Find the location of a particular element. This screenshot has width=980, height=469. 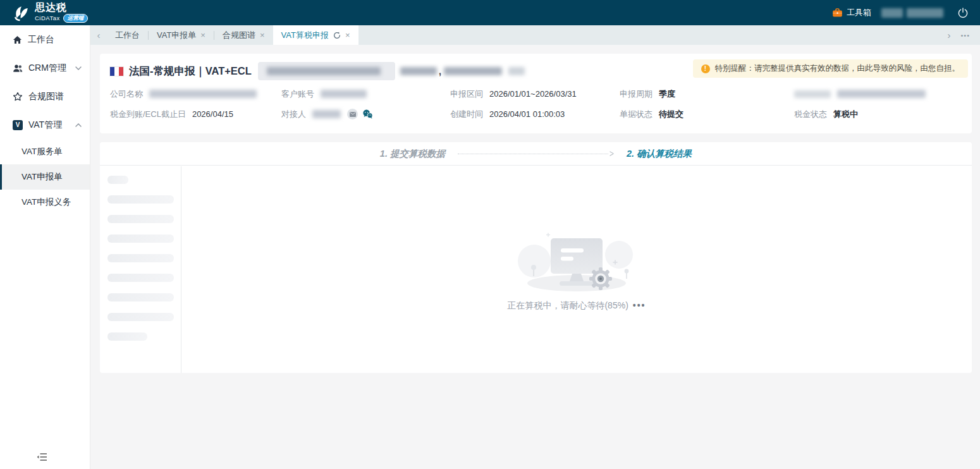

users-icon is located at coordinates (18, 68).